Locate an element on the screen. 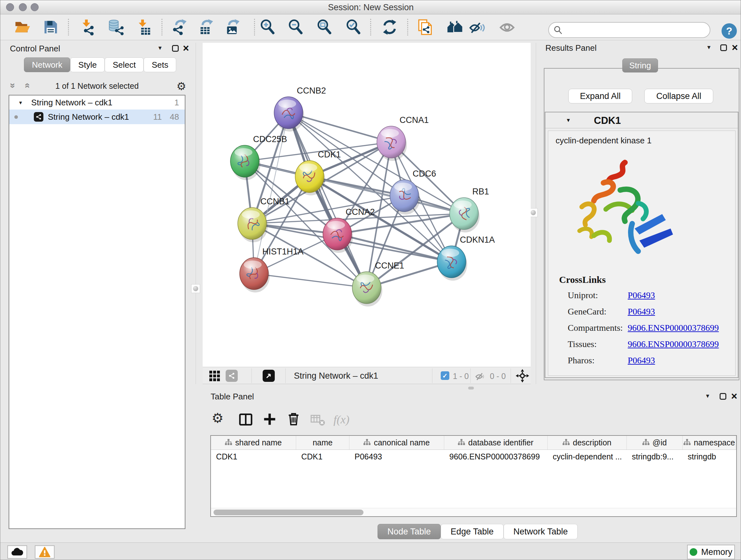 This screenshot has width=741, height=560. warnings-button is located at coordinates (45, 552).